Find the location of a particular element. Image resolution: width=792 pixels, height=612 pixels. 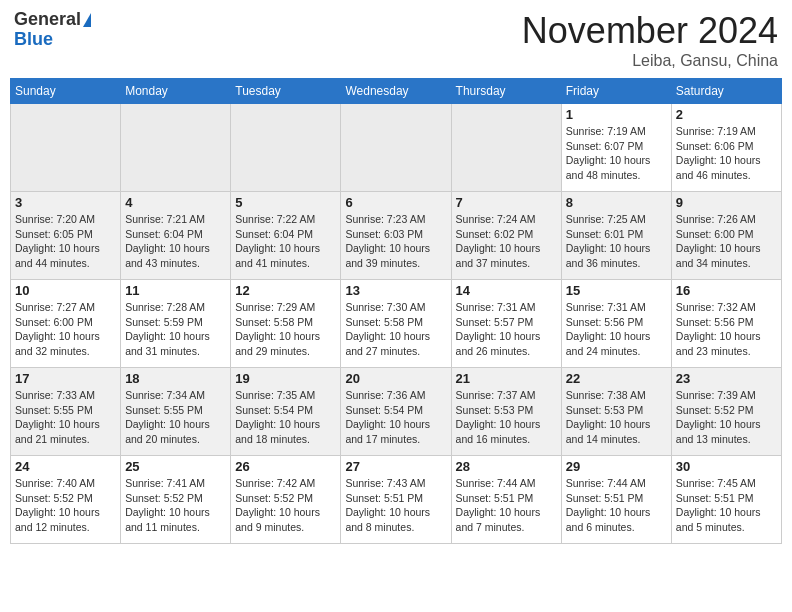

day-number: 19 is located at coordinates (286, 378).